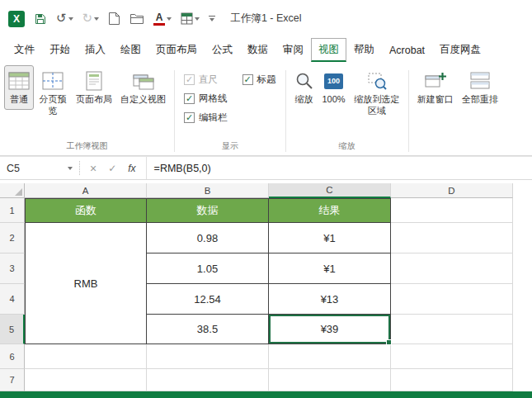  I want to click on cell-B2: 0.98, so click(208, 238).